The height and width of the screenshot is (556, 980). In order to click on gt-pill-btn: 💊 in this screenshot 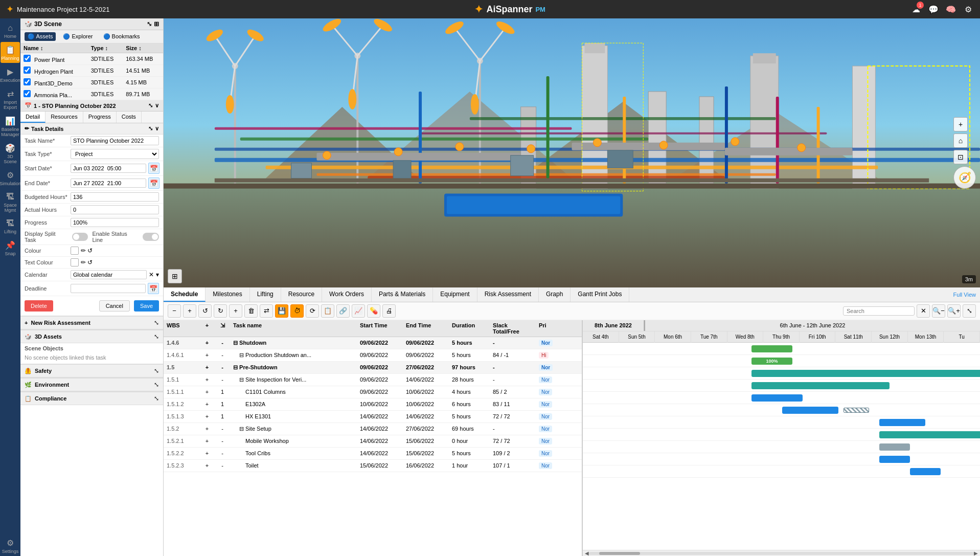, I will do `click(374, 311)`.